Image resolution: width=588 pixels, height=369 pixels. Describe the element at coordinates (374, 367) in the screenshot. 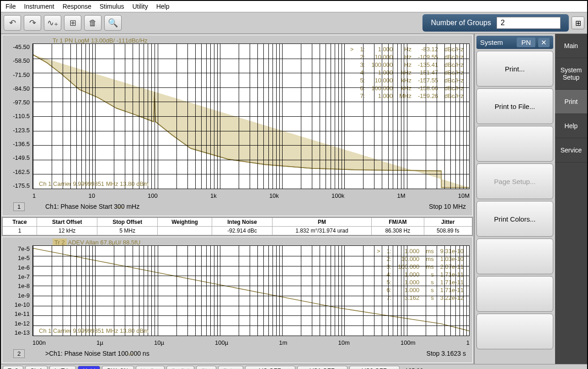

I see `status-vs2: VS2 OFF` at that location.